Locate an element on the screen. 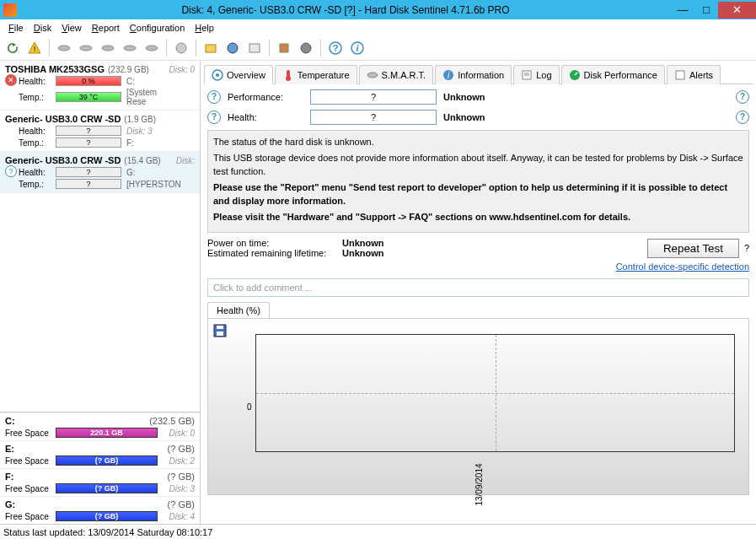 The image size is (756, 539). tab-temperature: Temperature is located at coordinates (316, 74).